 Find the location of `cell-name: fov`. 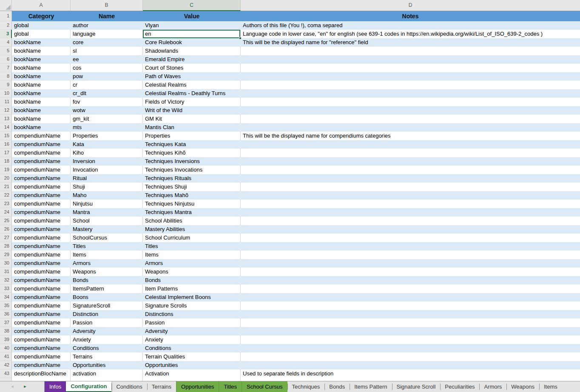

cell-name: fov is located at coordinates (107, 102).